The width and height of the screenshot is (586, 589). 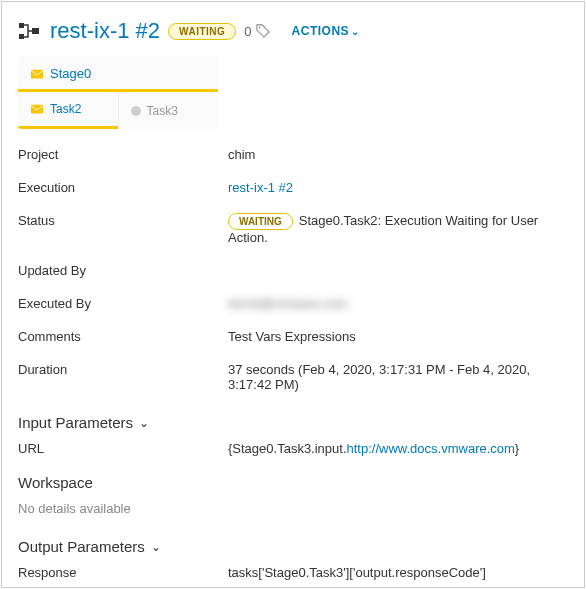 What do you see at coordinates (517, 448) in the screenshot?
I see `url-suffix: }` at bounding box center [517, 448].